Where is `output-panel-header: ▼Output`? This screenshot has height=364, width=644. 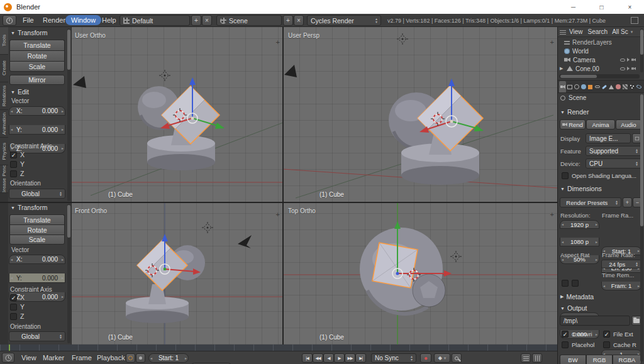
output-panel-header: ▼Output is located at coordinates (574, 308).